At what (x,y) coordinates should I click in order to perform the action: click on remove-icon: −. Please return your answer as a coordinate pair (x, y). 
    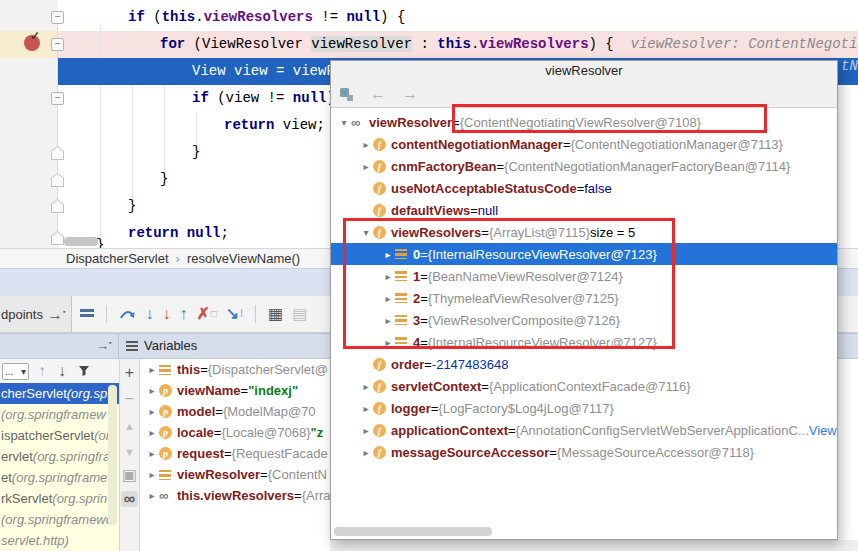
    Looking at the image, I should click on (130, 399).